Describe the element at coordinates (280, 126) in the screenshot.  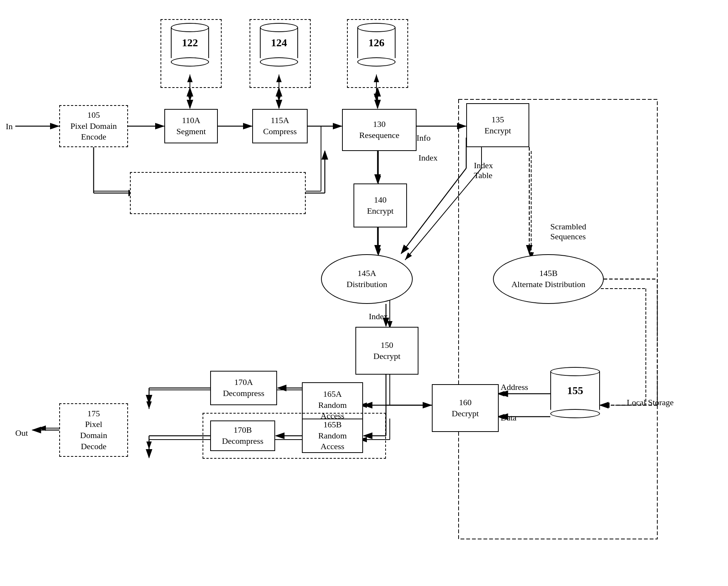
I see `box-115a-label: 115ACompress` at that location.